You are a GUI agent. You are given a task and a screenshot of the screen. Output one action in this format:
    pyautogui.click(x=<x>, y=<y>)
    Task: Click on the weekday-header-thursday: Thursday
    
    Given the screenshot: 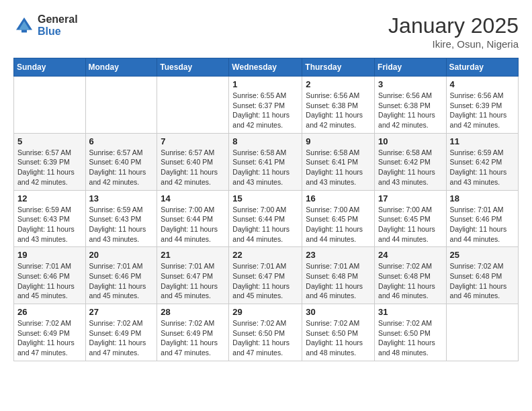 What is the action you would take?
    pyautogui.click(x=339, y=67)
    